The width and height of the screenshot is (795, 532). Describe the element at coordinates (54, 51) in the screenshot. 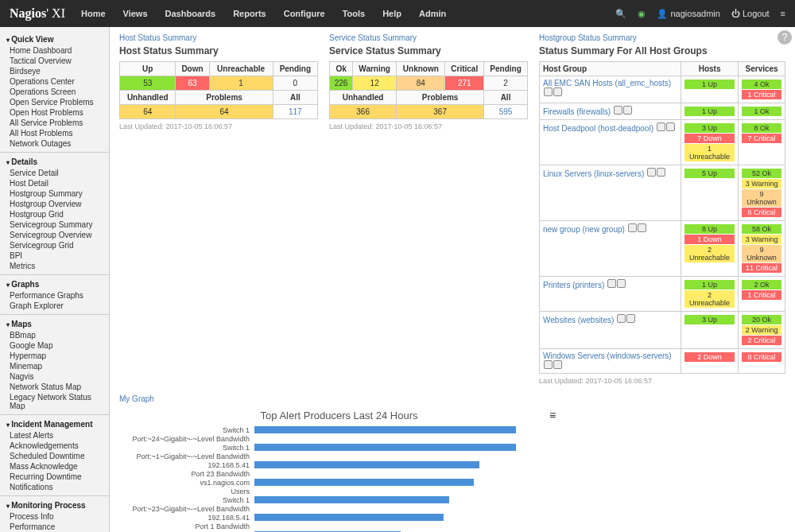

I see `sb-item: Home Dashboard` at that location.